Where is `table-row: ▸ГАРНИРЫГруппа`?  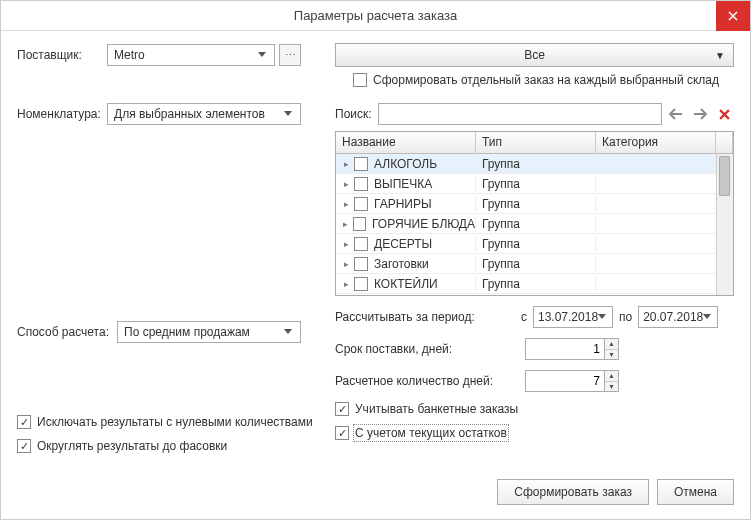
table-row: ▸ГАРНИРЫГруппа is located at coordinates (526, 204).